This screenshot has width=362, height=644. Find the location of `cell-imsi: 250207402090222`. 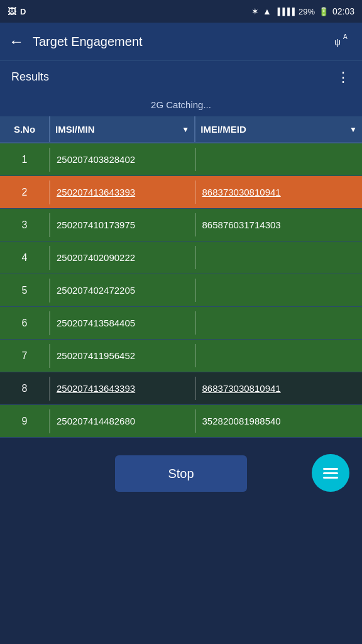

cell-imsi: 250207402090222 is located at coordinates (123, 258).